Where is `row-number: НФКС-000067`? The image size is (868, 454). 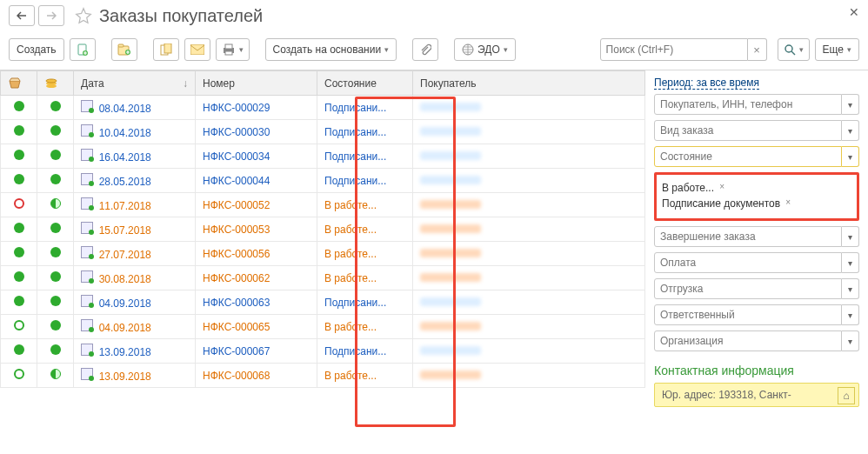 row-number: НФКС-000067 is located at coordinates (257, 351).